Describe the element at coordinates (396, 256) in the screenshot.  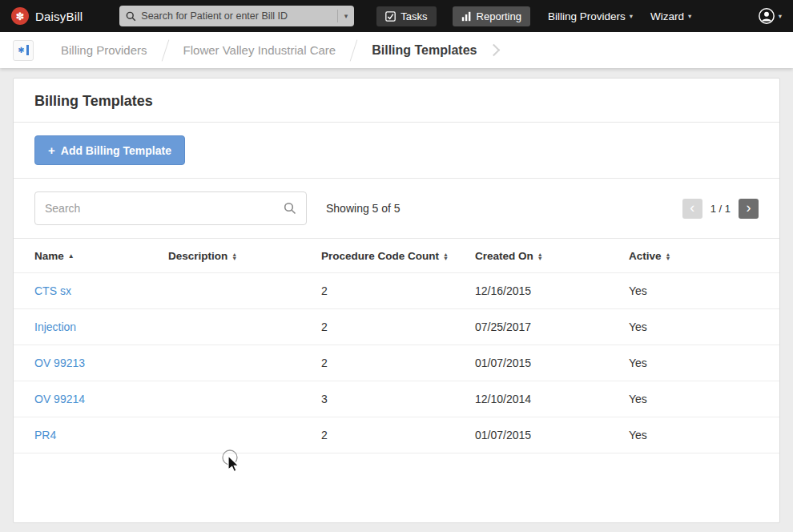
I see `table-header-row: Name ▲ Description ▲ ▼ Procedure Code Co…` at that location.